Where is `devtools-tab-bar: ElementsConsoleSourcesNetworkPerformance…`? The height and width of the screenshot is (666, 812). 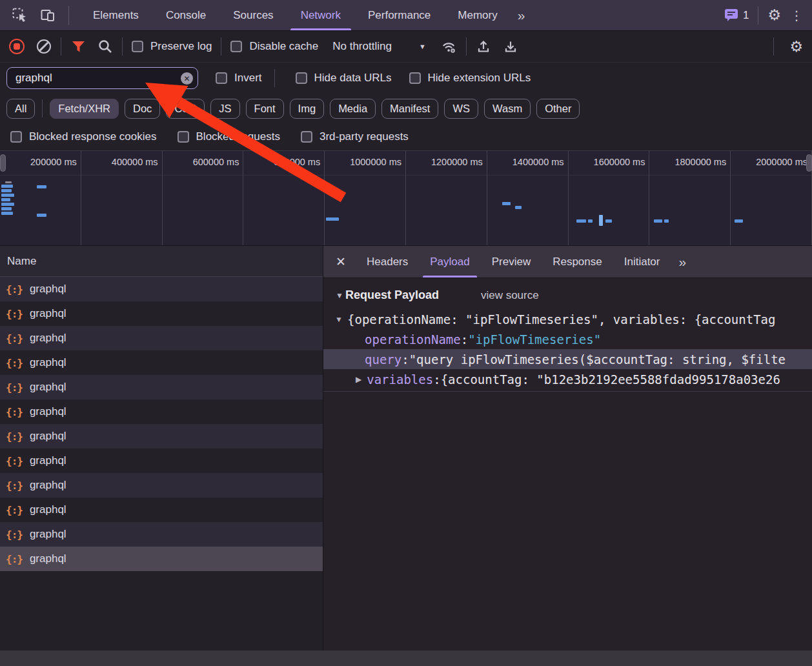 devtools-tab-bar: ElementsConsoleSourcesNetworkPerformance… is located at coordinates (406, 15).